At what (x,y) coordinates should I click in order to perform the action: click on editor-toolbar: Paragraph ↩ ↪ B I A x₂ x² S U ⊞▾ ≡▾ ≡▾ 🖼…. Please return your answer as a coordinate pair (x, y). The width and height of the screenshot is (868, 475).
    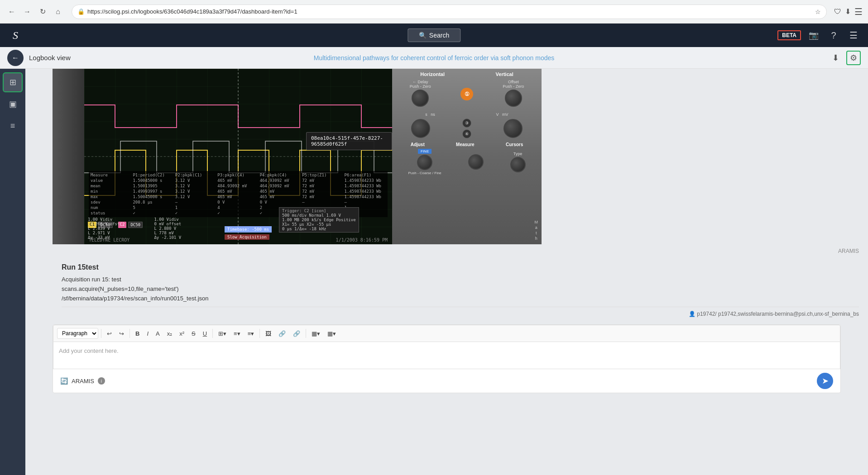
    Looking at the image, I should click on (446, 333).